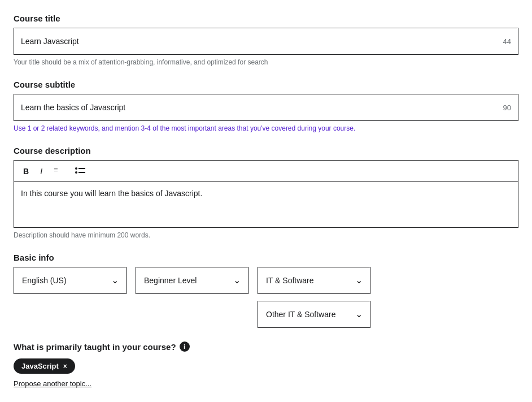 The height and width of the screenshot is (402, 532). Describe the element at coordinates (260, 107) in the screenshot. I see `course-subtitle-input` at that location.